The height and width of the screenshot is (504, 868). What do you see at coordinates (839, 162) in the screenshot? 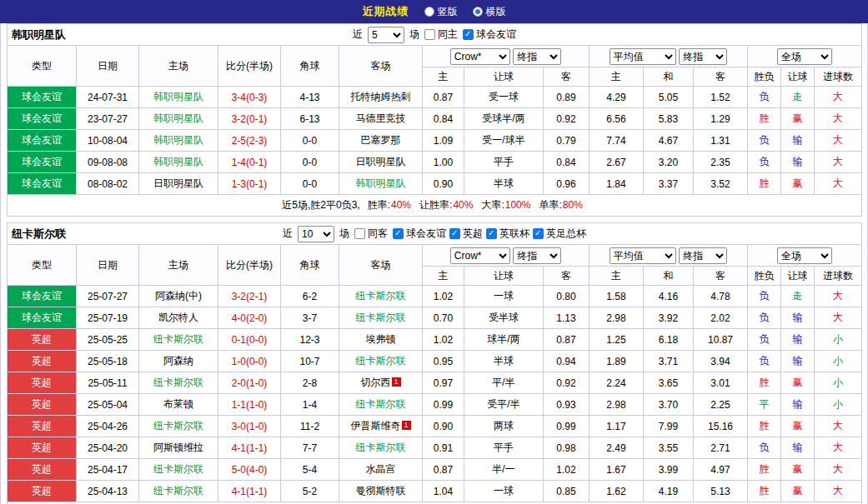
I see `goals-result-cell: 大` at bounding box center [839, 162].